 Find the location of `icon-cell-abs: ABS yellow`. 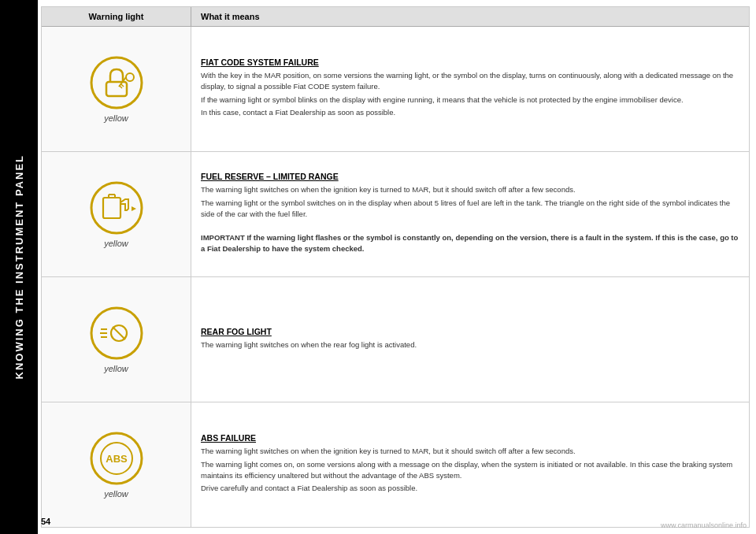

icon-cell-abs: ABS yellow is located at coordinates (117, 465).